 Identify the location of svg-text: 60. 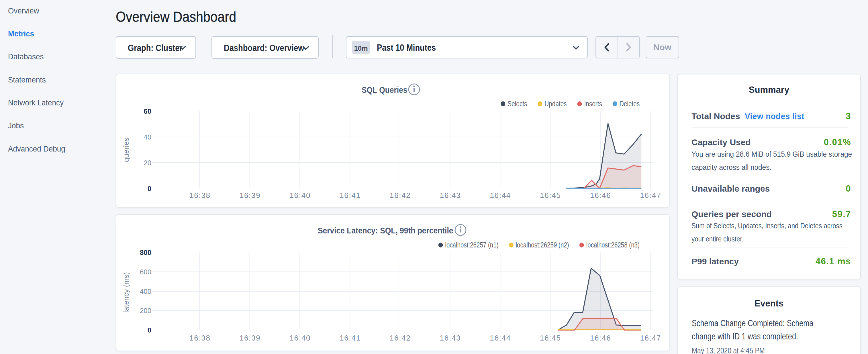
(148, 111).